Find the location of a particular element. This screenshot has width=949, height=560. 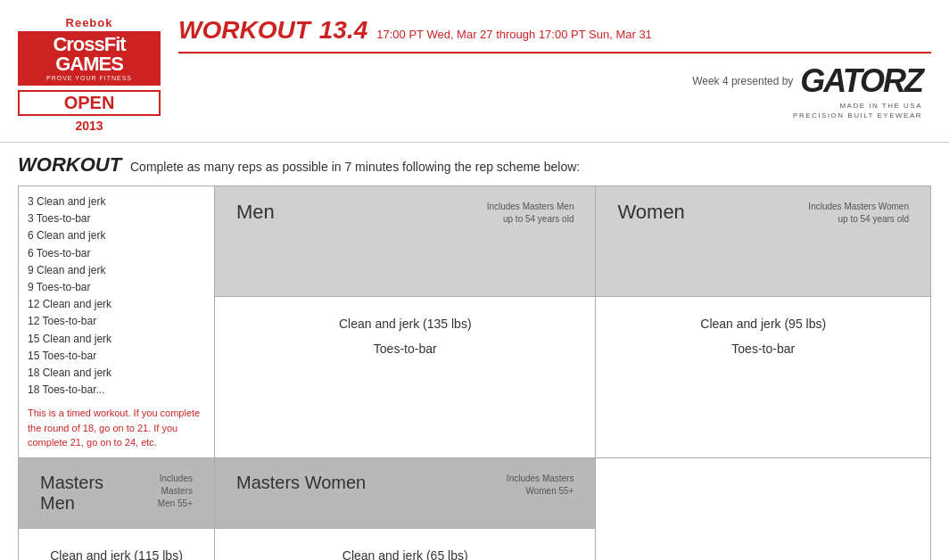

rep-scheme-note: This is a timed workout. If you complete… is located at coordinates (116, 428).